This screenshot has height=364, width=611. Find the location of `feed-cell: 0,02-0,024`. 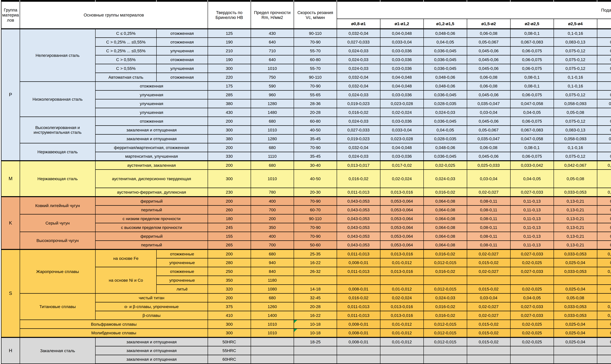

feed-cell: 0,02-0,024 is located at coordinates (402, 112).